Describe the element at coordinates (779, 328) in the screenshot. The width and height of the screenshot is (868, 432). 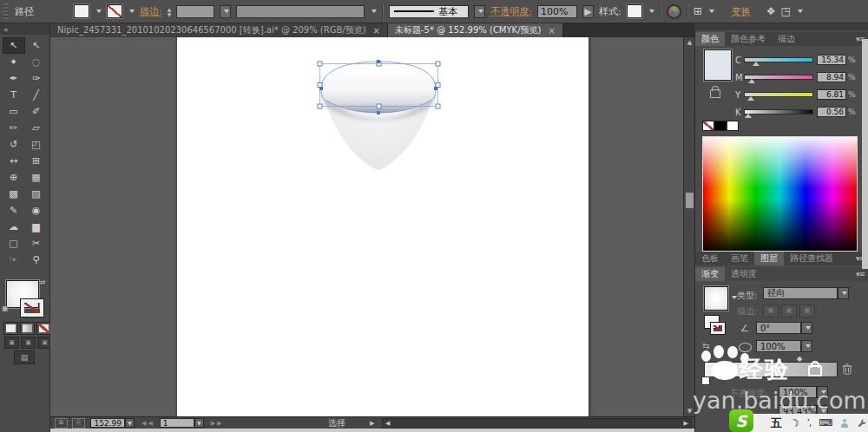
I see `gradient-angle-field: 0°` at that location.